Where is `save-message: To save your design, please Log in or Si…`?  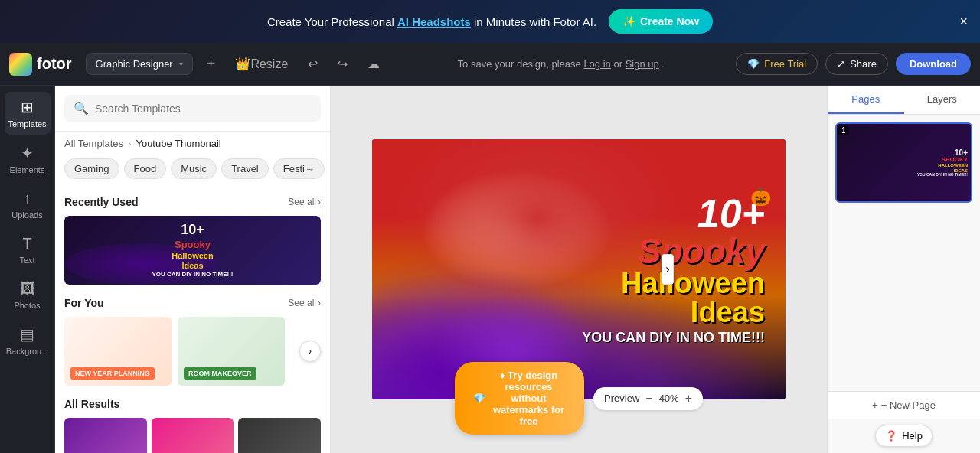
save-message: To save your design, please Log in or Si… is located at coordinates (560, 64).